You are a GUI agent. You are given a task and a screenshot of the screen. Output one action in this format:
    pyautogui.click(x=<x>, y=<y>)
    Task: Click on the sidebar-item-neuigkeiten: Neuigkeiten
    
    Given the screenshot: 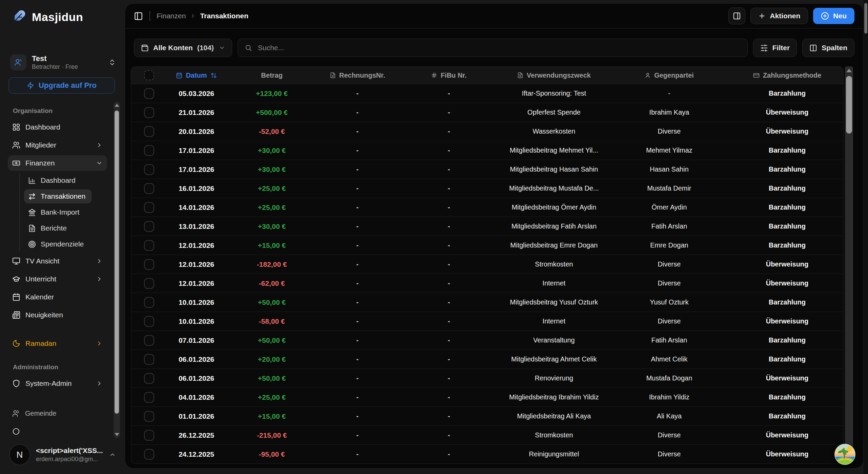 What is the action you would take?
    pyautogui.click(x=58, y=315)
    